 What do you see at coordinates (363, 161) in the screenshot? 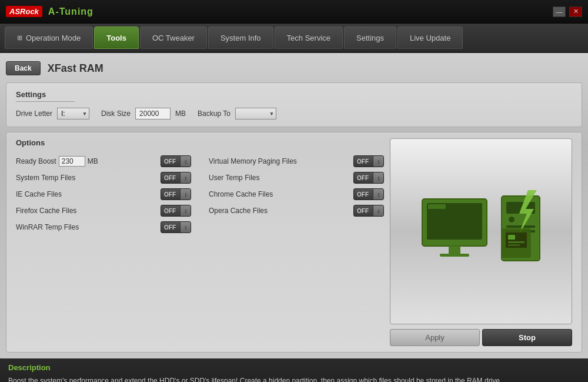
I see `virtual-memory-toggle-label: OFF` at bounding box center [363, 161].